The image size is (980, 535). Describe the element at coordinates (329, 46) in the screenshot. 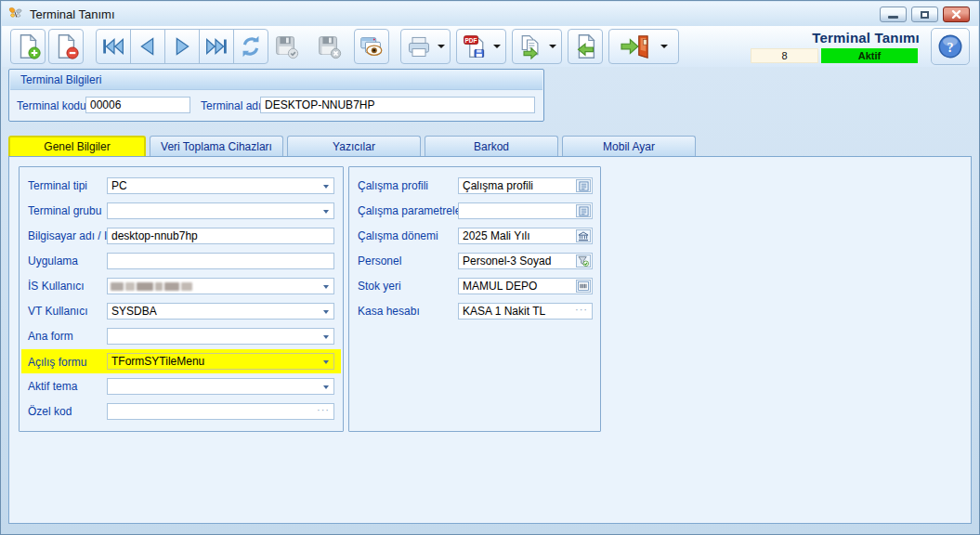

I see `save-cancel-button` at that location.